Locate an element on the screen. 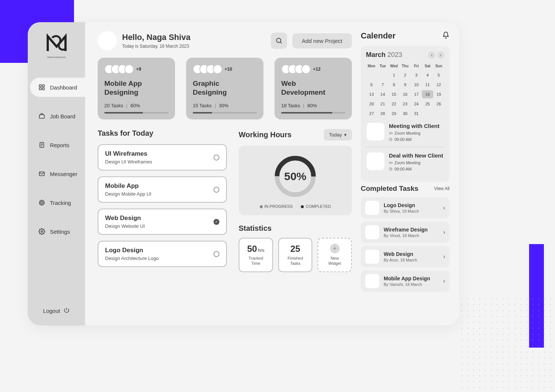 The width and height of the screenshot is (555, 392). completed-tasks-title: Completed Tasks is located at coordinates (390, 189).